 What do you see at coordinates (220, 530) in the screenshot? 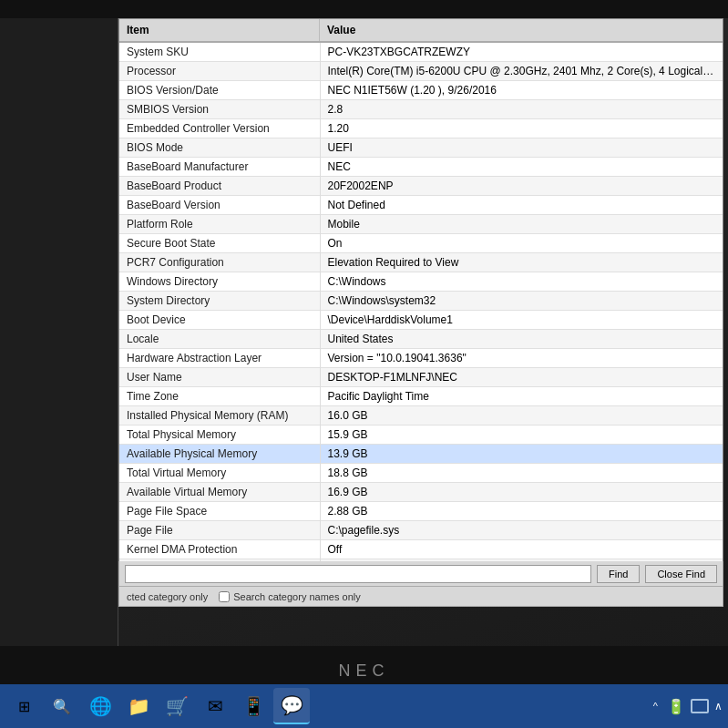
I see `row-item-label: Page File` at bounding box center [220, 530].